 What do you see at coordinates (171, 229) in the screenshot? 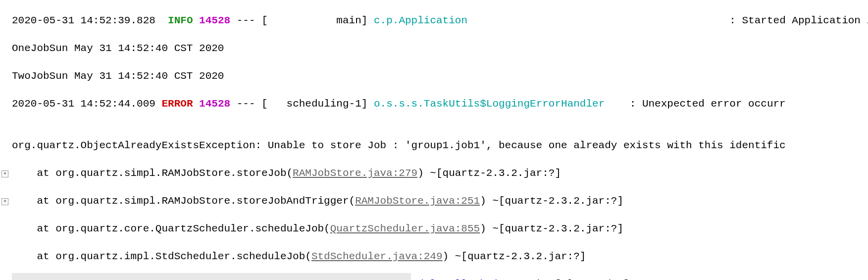
I see `stack-text: at org.quartz.core.QuartzScheduler.sched…` at bounding box center [171, 229].